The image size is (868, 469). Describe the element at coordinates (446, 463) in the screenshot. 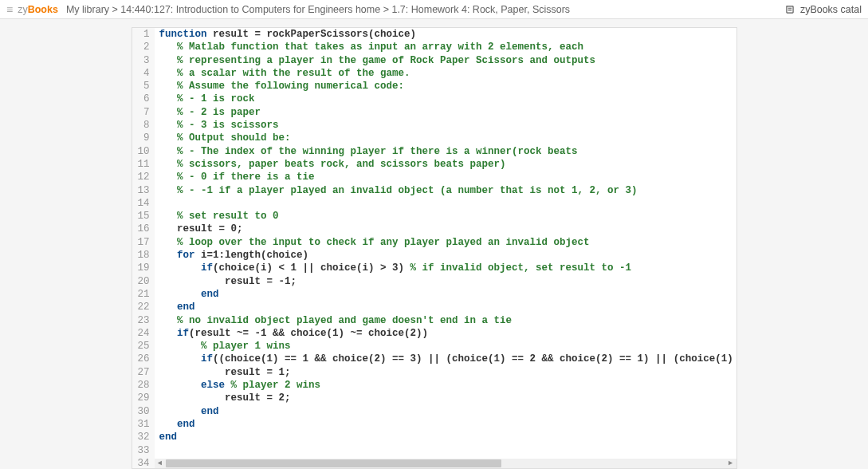

I see `scroll-track` at that location.